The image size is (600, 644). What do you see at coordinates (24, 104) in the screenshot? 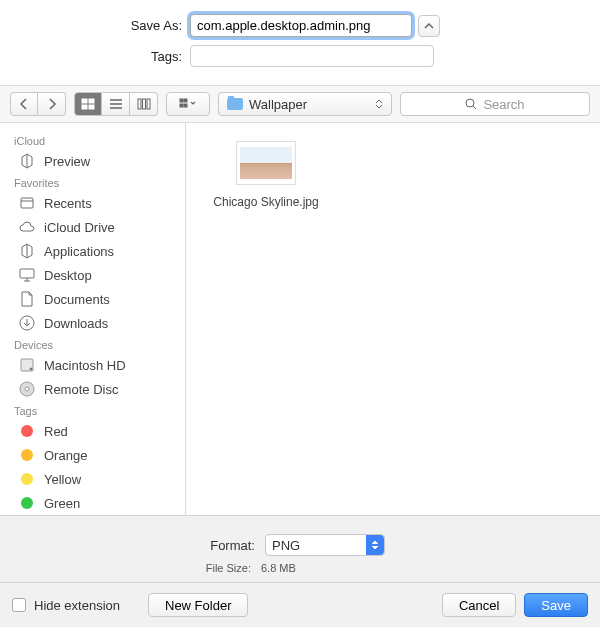
I see `back-button` at bounding box center [24, 104].